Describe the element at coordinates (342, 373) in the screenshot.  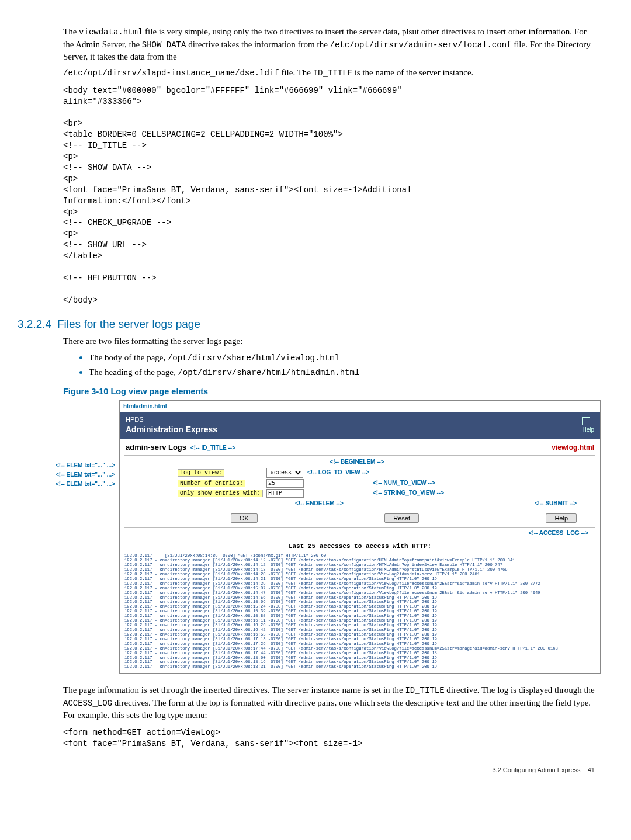
I see `list-item: The heading of the page, /opt/dirsrv/sha…` at that location.